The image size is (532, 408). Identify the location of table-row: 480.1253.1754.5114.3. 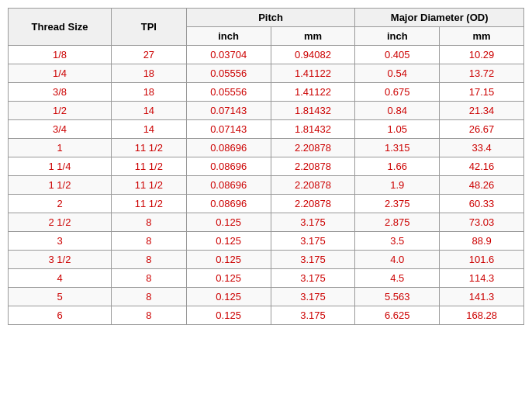
(267, 278).